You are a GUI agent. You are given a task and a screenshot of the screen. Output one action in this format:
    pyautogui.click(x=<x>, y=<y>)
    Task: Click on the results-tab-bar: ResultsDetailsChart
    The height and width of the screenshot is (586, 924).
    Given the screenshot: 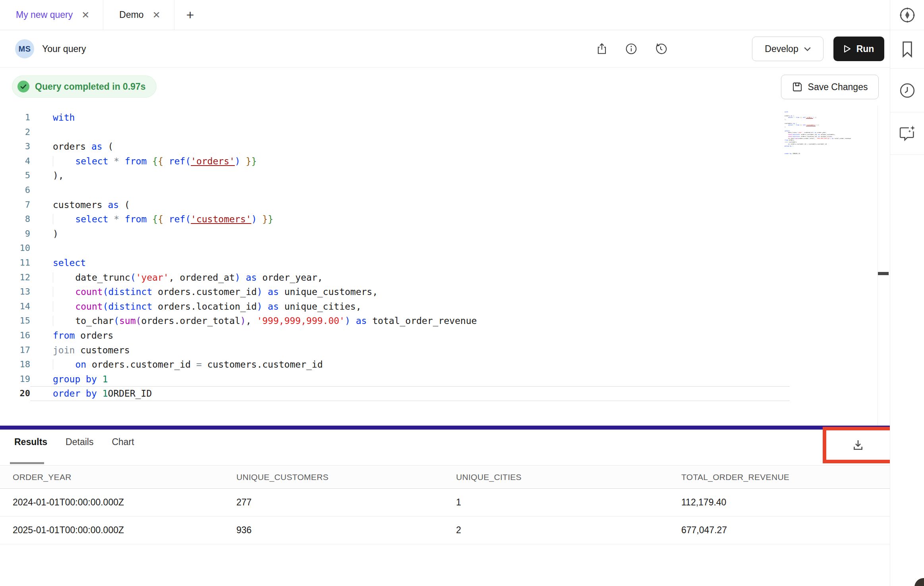 What is the action you would take?
    pyautogui.click(x=74, y=444)
    